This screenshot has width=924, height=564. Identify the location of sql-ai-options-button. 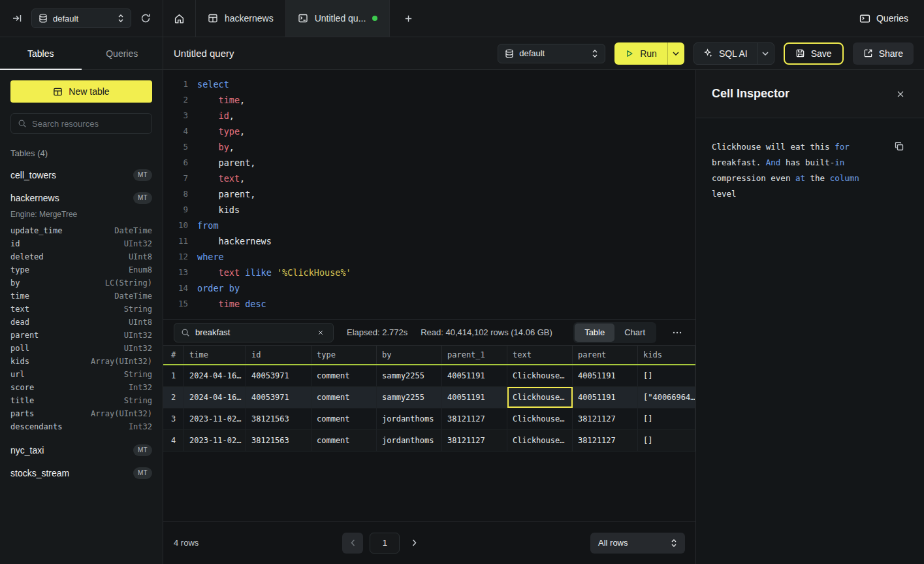
(765, 54).